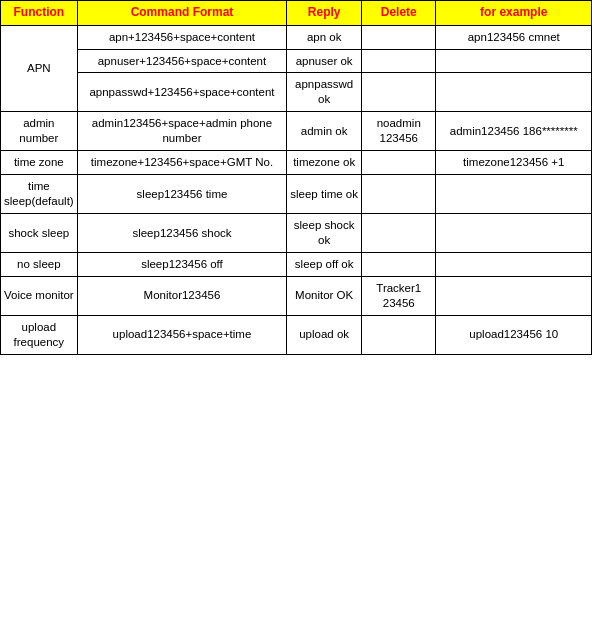  I want to click on cell-function: no sleep, so click(40, 264).